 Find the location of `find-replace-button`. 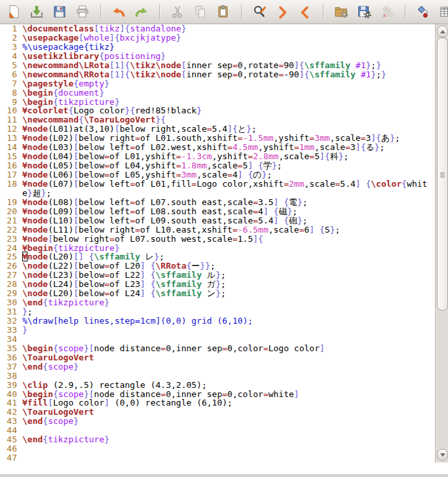

find-replace-button is located at coordinates (259, 12).